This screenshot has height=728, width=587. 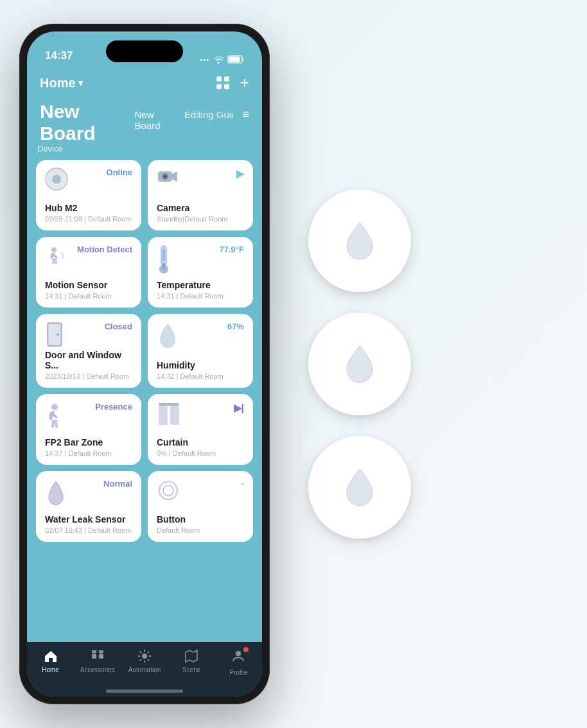 What do you see at coordinates (200, 272) in the screenshot?
I see `device-card-temperature: 77.9°F Temperature 14:31 | Default Room` at bounding box center [200, 272].